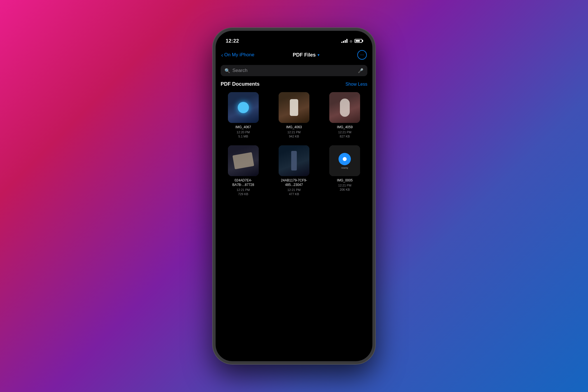  I want to click on file-grid: IMG_4067 12:20 PM5.1 MB, so click(294, 150).